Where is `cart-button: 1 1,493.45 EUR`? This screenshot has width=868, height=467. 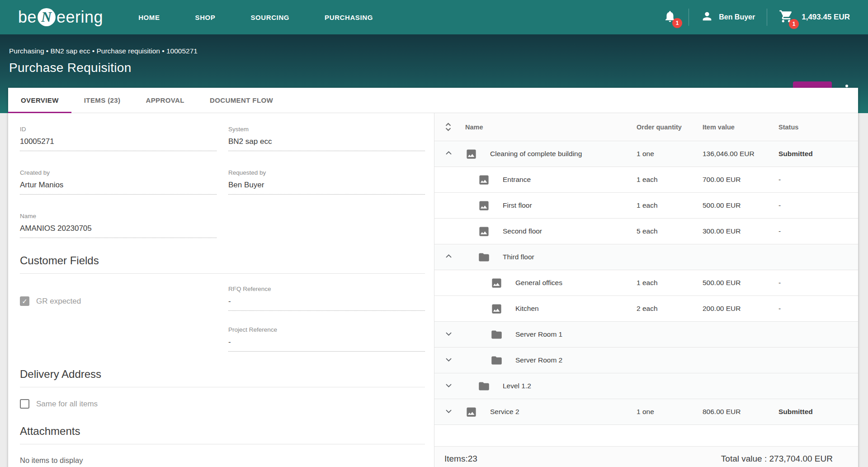 cart-button: 1 1,493.45 EUR is located at coordinates (815, 17).